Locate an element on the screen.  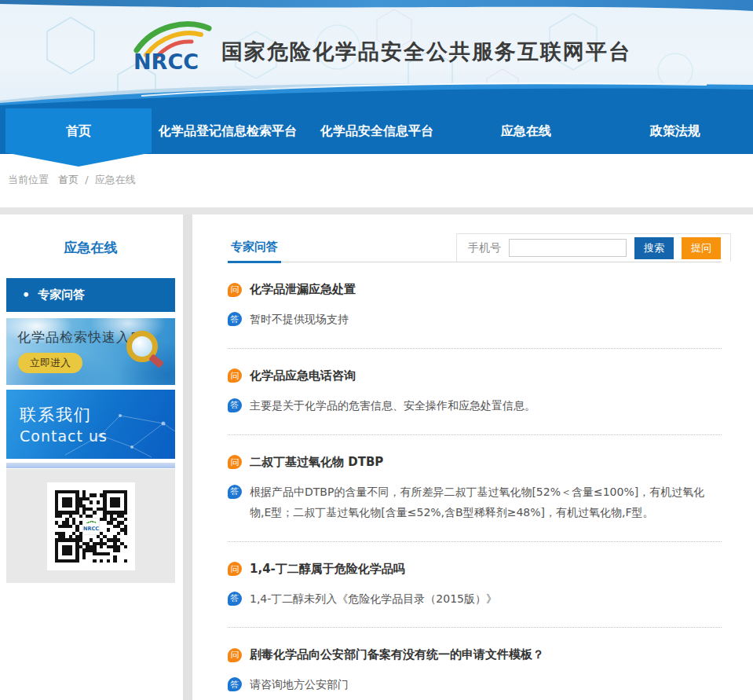
magnifier-icon is located at coordinates (142, 346).